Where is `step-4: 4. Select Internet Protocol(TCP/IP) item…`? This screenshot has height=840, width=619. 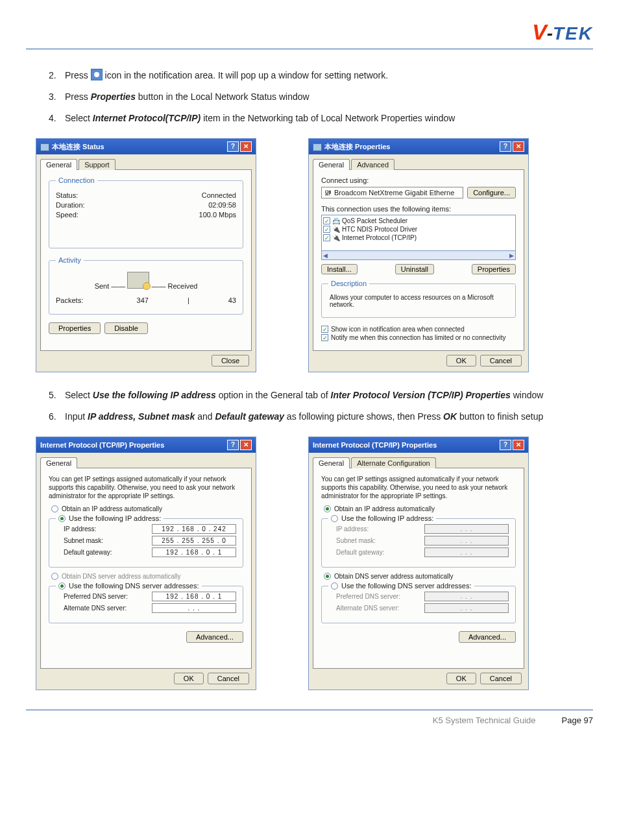 step-4: 4. Select Internet Protocol(TCP/IP) item… is located at coordinates (318, 118).